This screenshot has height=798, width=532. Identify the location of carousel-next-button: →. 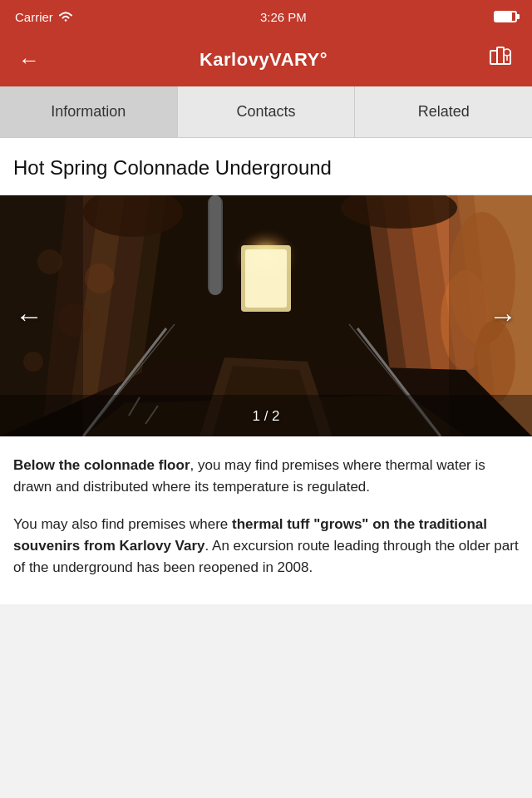
(503, 316).